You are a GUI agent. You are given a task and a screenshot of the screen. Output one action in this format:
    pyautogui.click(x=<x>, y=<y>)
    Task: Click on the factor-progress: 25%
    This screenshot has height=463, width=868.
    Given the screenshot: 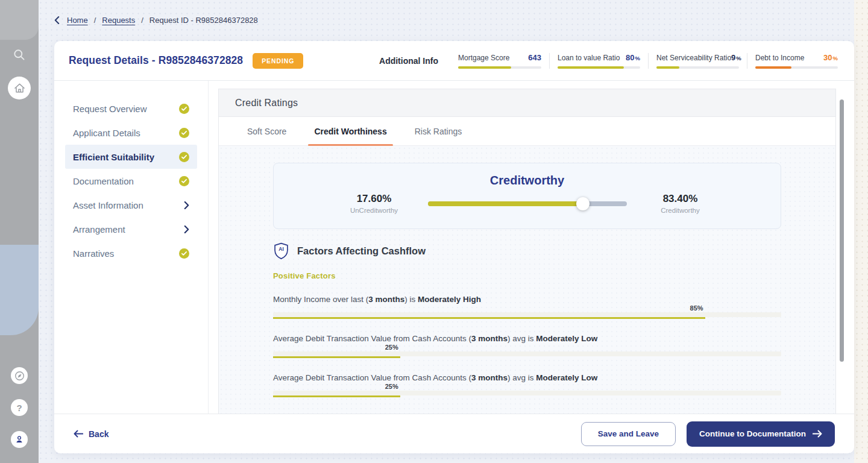 What is the action you would take?
    pyautogui.click(x=527, y=351)
    